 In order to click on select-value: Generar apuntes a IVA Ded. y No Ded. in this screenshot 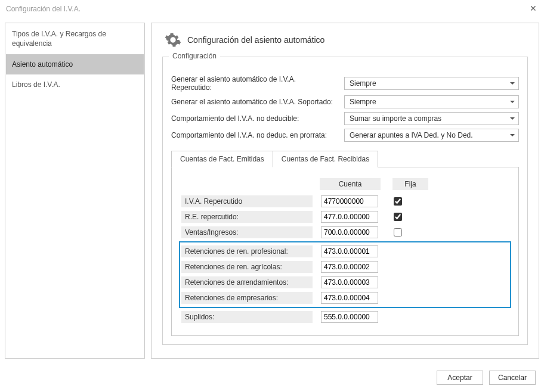, I will do `click(412, 135)`.